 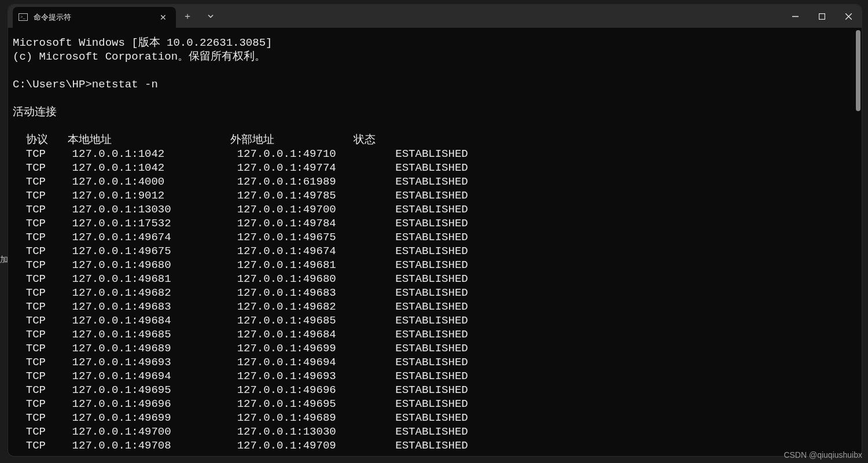 I want to click on tab-close-button: ✕, so click(x=163, y=17).